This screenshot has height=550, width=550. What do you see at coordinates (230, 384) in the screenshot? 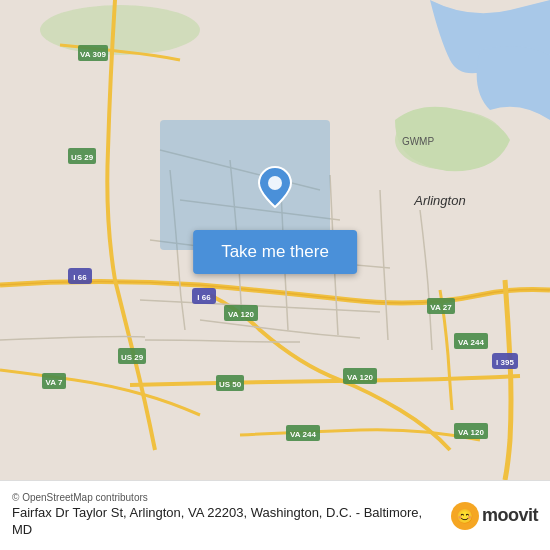
I see `svg-text: US 50` at bounding box center [230, 384].